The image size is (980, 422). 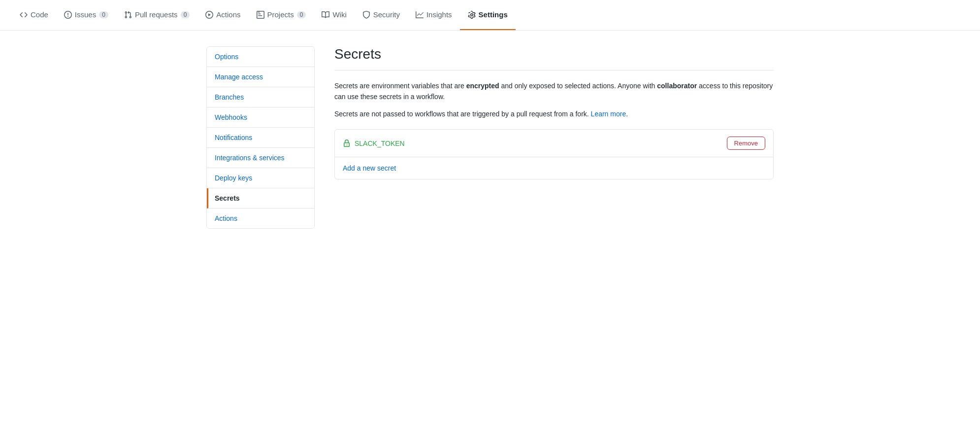 What do you see at coordinates (554, 168) in the screenshot?
I see `add-secret-row: Add a new secret` at bounding box center [554, 168].